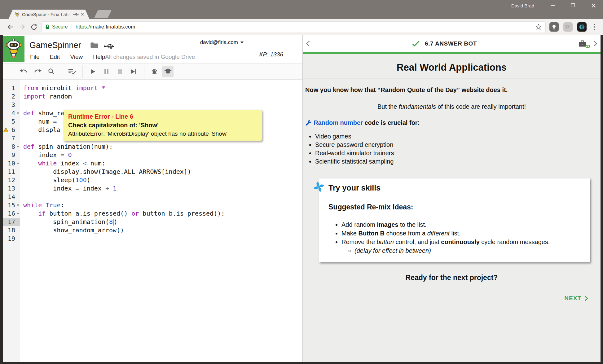  What do you see at coordinates (568, 27) in the screenshot?
I see `ext-translate-button: a` at bounding box center [568, 27].